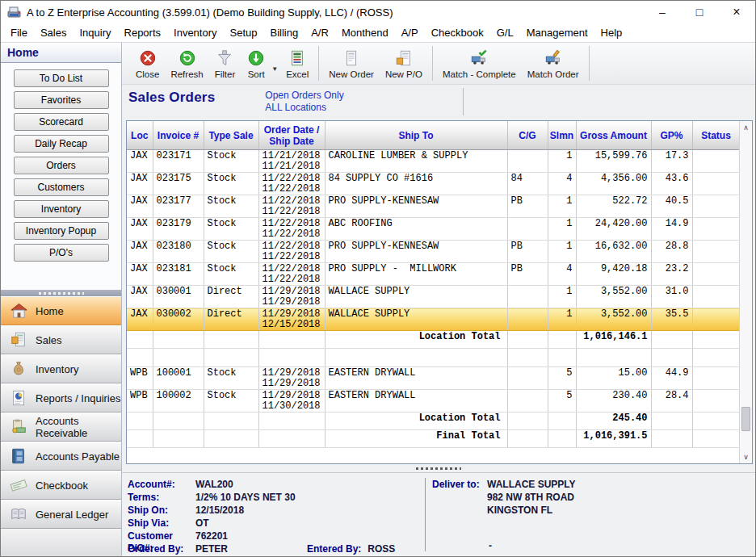 Image resolution: width=756 pixels, height=557 pixels. What do you see at coordinates (244, 32) in the screenshot?
I see `menu-item-setup: Setup` at bounding box center [244, 32].